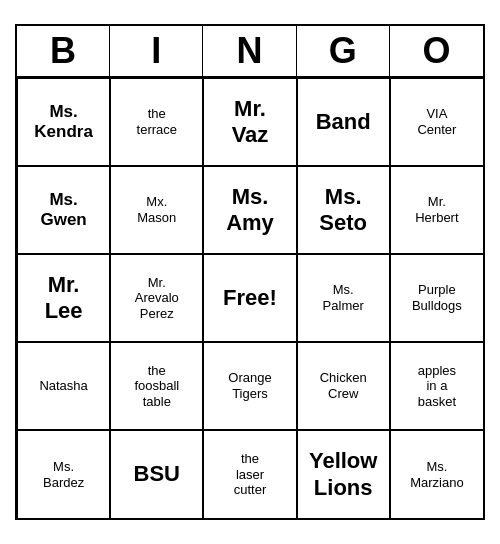 Image resolution: width=500 pixels, height=544 pixels. I want to click on bingo-cell-5: Ms.Gwen, so click(64, 210).